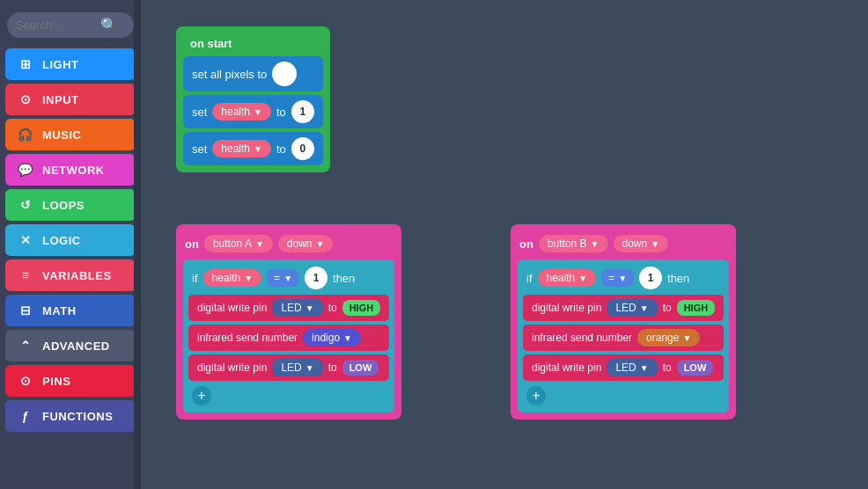 The image size is (868, 489). Describe the element at coordinates (298, 368) in the screenshot. I see `led2-a: LED ▼` at that location.